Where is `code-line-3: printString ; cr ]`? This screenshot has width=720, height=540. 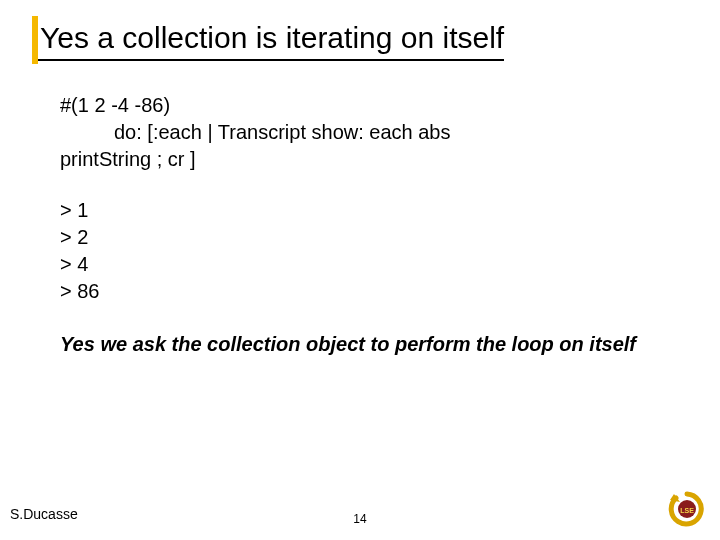
code-line-3: printString ; cr ] is located at coordinates (360, 160).